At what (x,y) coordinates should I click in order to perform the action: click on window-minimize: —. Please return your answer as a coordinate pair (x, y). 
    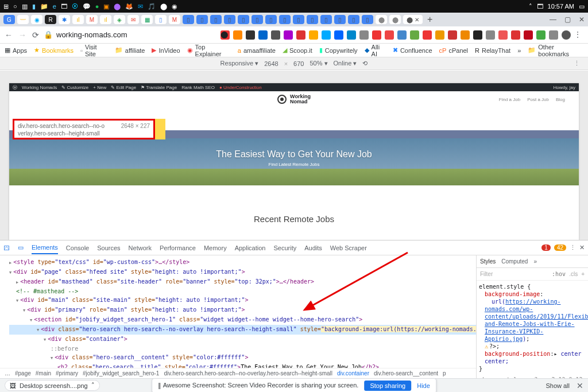
    Looking at the image, I should click on (553, 20).